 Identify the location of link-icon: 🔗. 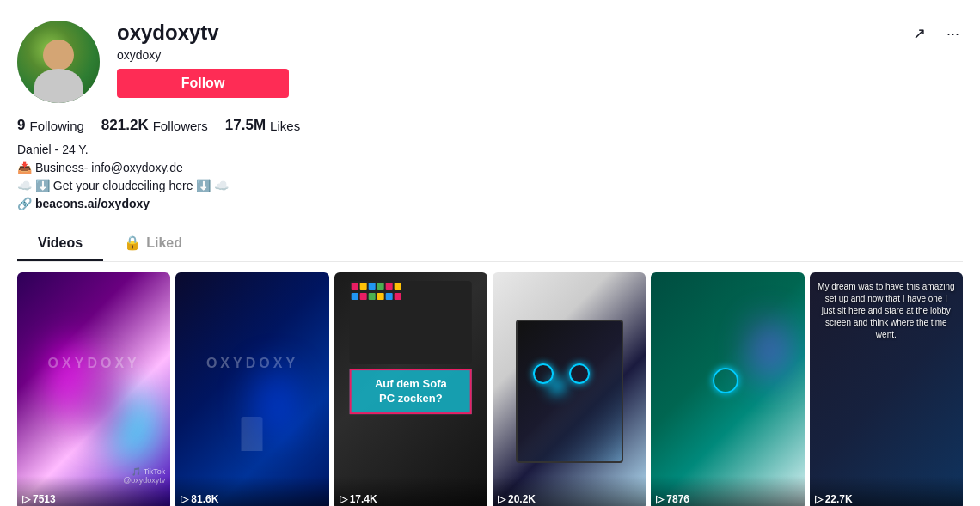
(24, 204).